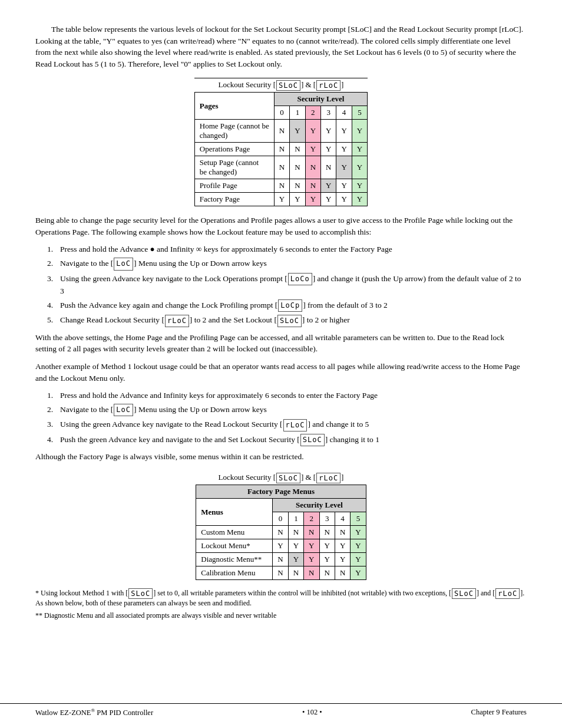 The height and width of the screenshot is (728, 562). What do you see at coordinates (281, 418) in the screenshot?
I see `steps2-list: 1. Press and hold the Advance and Infini…` at bounding box center [281, 418].